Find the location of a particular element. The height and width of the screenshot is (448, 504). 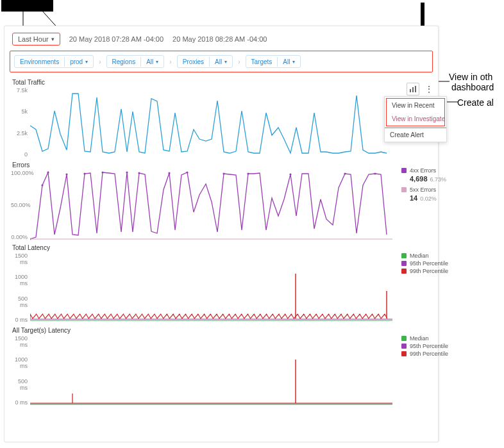

target-latency-lines is located at coordinates (212, 370).